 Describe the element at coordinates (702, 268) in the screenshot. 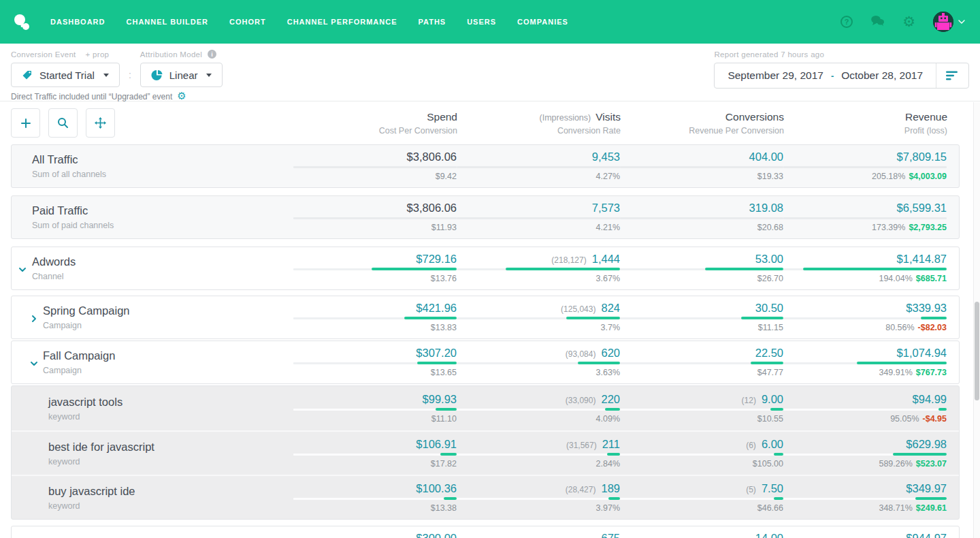

I see `metric-cell-conversions: 53.00 $26.70` at that location.